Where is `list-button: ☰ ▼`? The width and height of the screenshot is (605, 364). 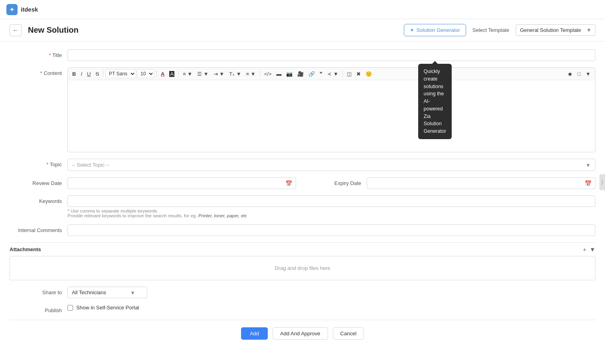 list-button: ☰ ▼ is located at coordinates (203, 74).